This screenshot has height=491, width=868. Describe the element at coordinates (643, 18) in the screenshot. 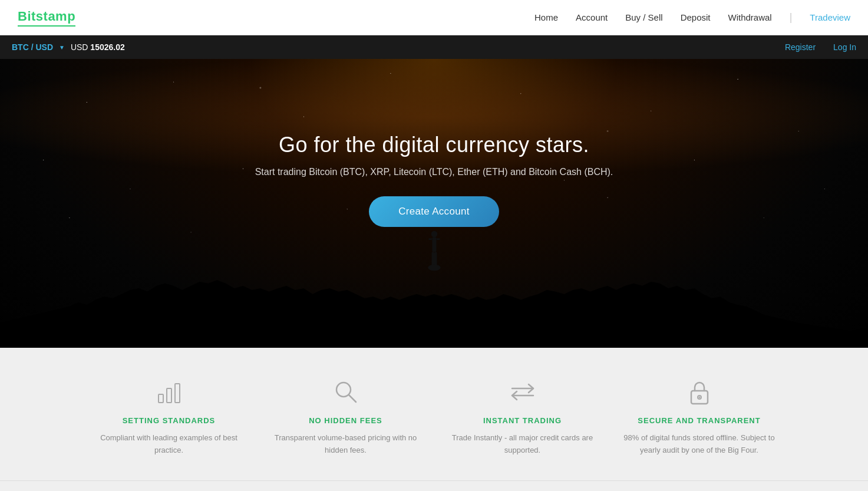

I see `nav-buysell: Buy / Sell` at that location.